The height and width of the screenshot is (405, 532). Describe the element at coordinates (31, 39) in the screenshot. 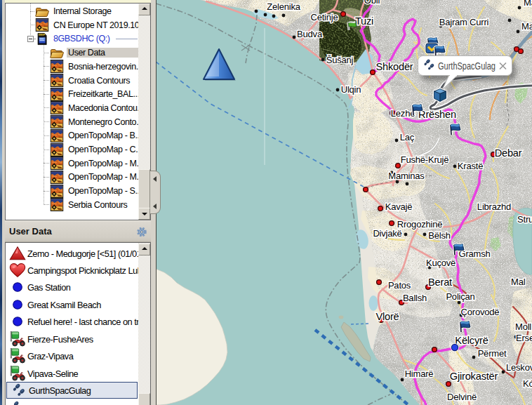

I see `tree-expander-minus` at that location.